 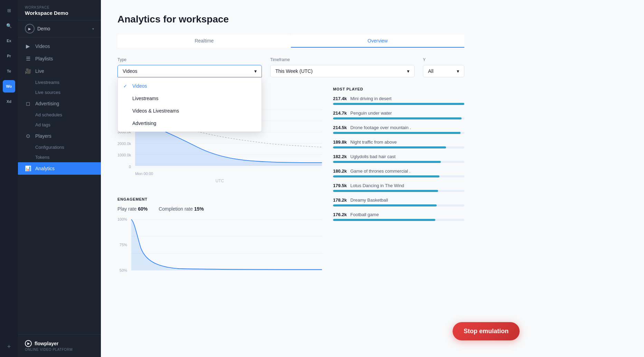 What do you see at coordinates (9, 41) in the screenshot?
I see `icon-ex: Ex` at bounding box center [9, 41].